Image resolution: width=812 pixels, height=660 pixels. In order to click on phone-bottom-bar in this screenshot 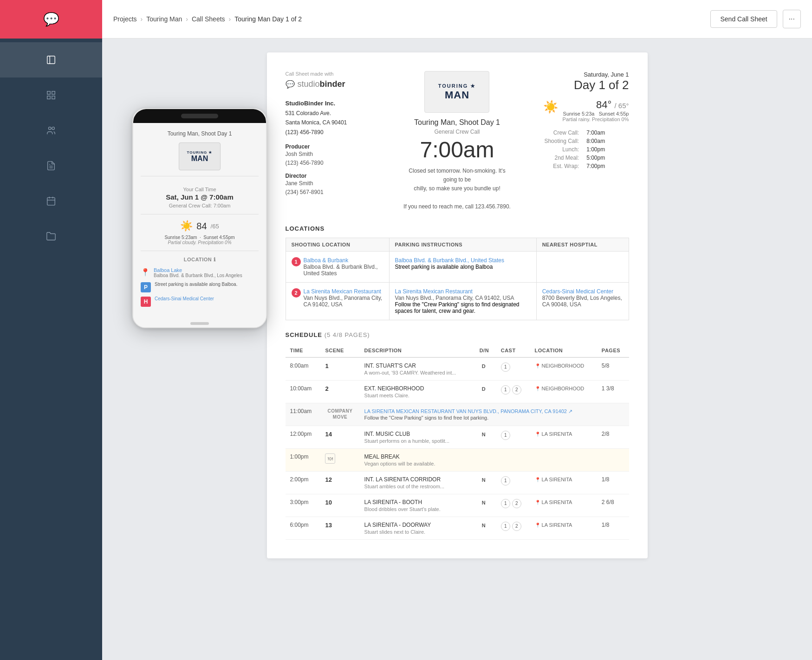, I will do `click(200, 324)`.